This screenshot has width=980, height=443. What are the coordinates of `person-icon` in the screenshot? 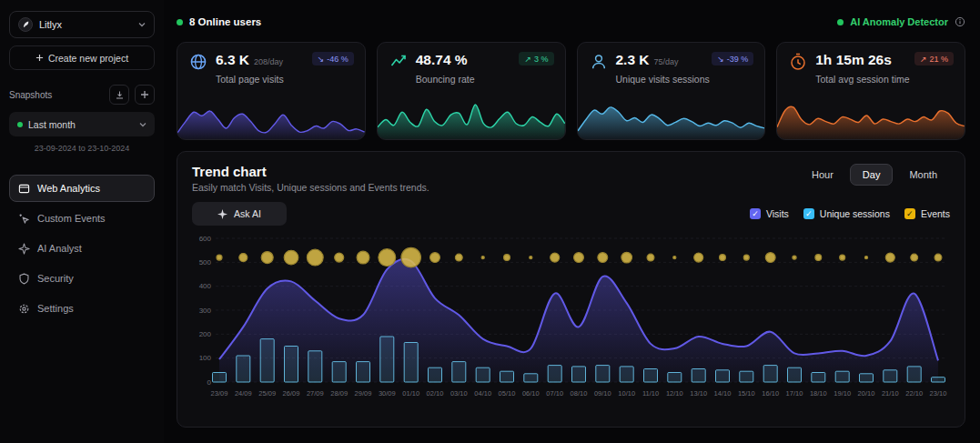 It's located at (599, 62).